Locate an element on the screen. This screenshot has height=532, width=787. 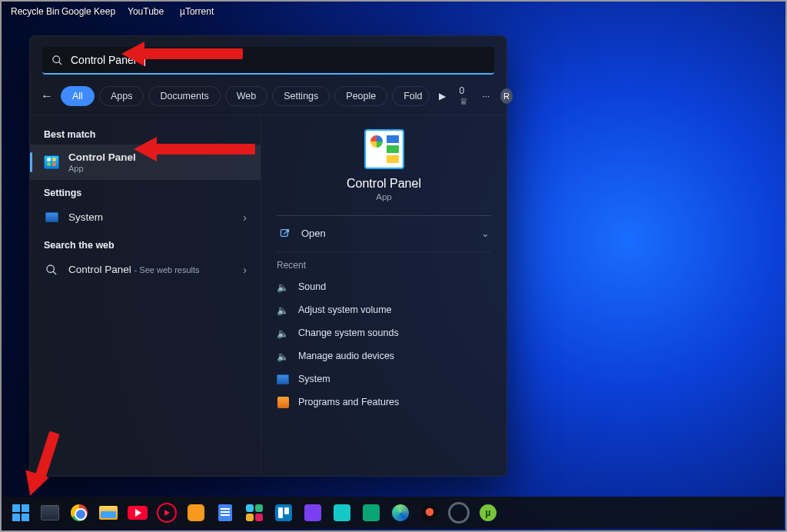
result-title: System is located at coordinates (86, 218).